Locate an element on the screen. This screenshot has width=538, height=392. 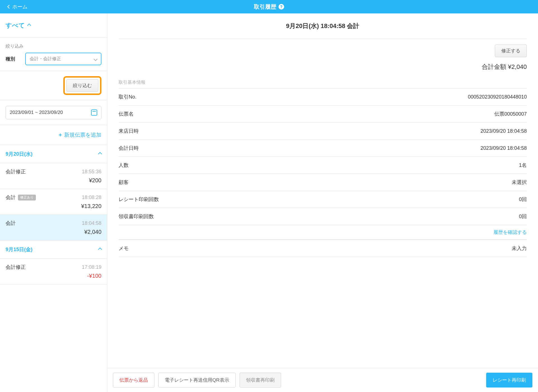
info-row: 領収書印刷回数0回 is located at coordinates (323, 216).